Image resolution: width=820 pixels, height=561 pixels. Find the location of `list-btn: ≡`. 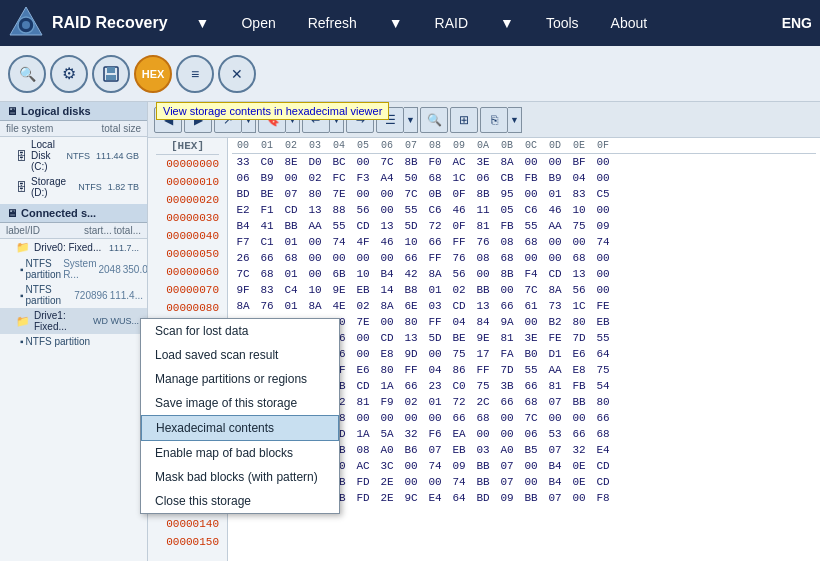

list-btn: ≡ is located at coordinates (195, 74).